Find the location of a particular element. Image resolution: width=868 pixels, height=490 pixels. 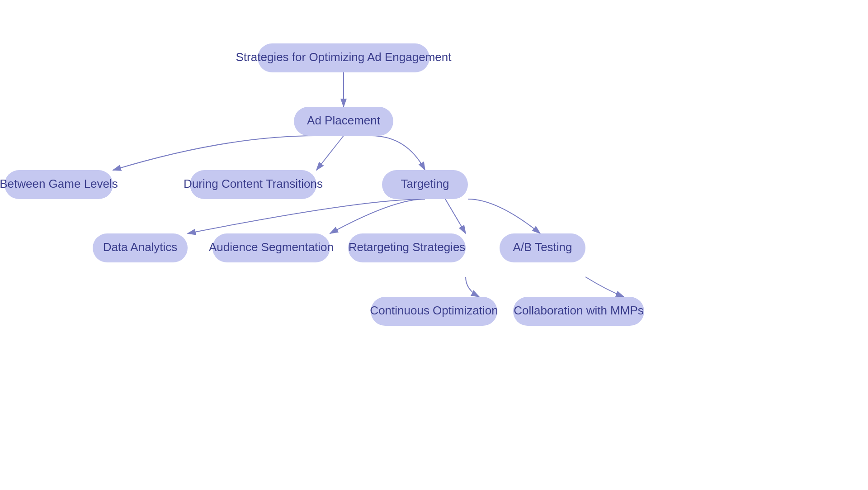

node-abtesting-label: A/B Testing is located at coordinates (542, 247).